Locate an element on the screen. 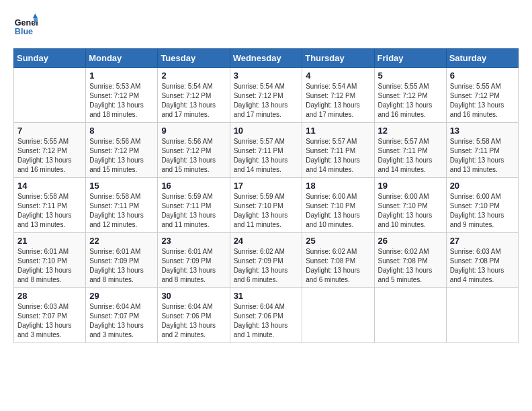 This screenshot has width=532, height=411. day-info: Sunrise: 6:04 AMSunset: 7:07 PMDaylight:… is located at coordinates (122, 321).